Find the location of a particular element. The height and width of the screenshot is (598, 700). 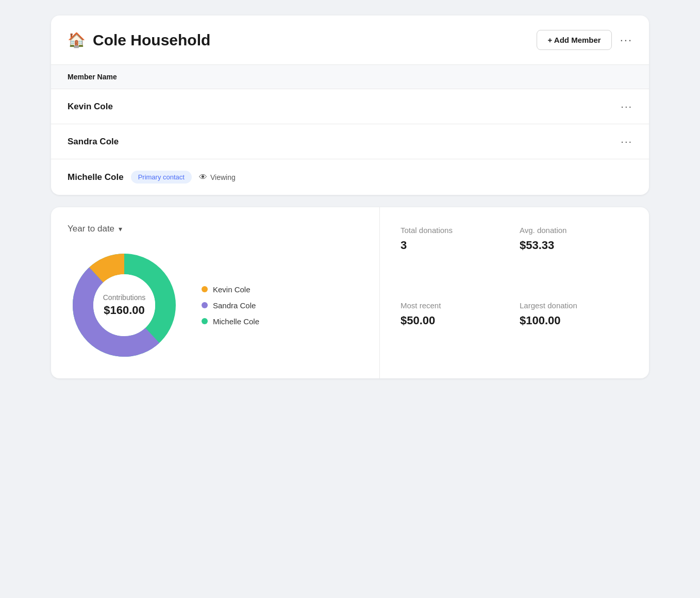

donut-center: Contributions $160.00 is located at coordinates (125, 305).